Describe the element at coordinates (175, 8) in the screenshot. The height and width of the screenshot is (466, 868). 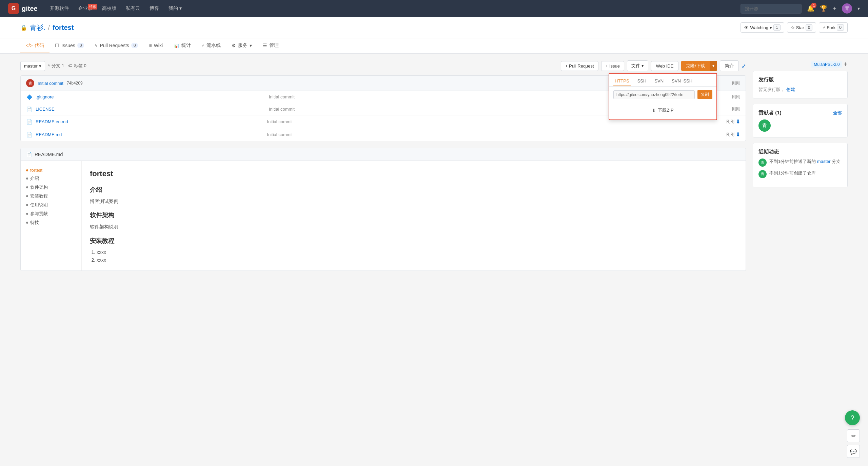
I see `nav-mine: 我的 ▾` at that location.